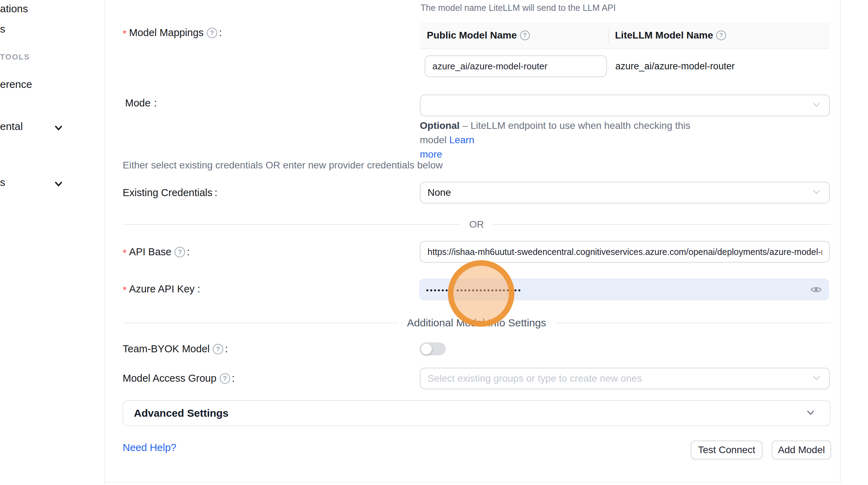  Describe the element at coordinates (518, 8) in the screenshot. I see `model-mapping-hint: The model name LiteLLM will send to the …` at that location.